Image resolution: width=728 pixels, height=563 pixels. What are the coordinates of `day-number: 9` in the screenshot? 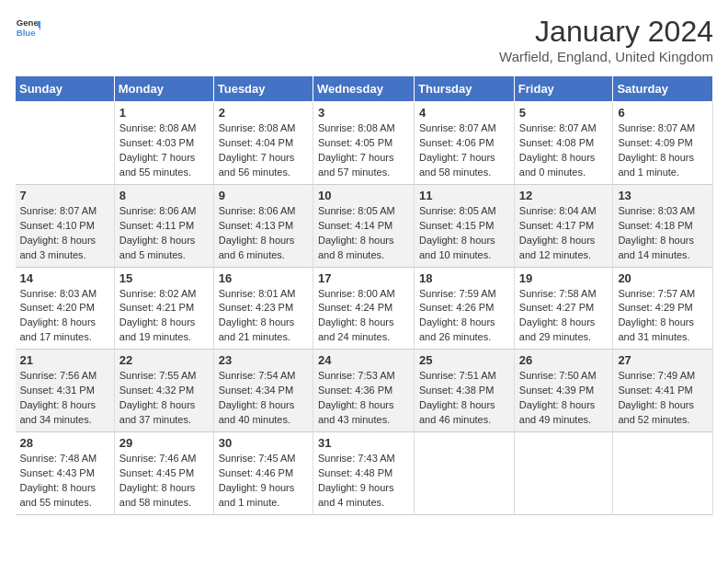 It's located at (263, 195).